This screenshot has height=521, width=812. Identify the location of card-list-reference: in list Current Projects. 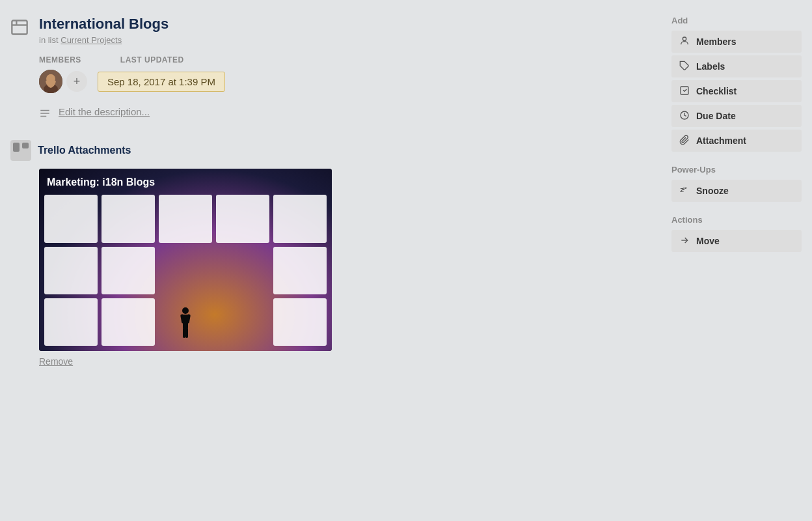
(347, 40).